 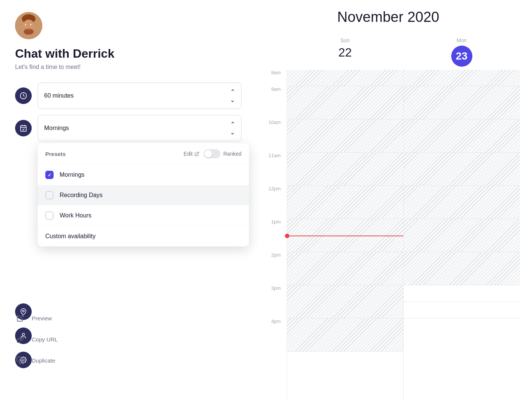 I want to click on edit-button: Edit, so click(x=192, y=154).